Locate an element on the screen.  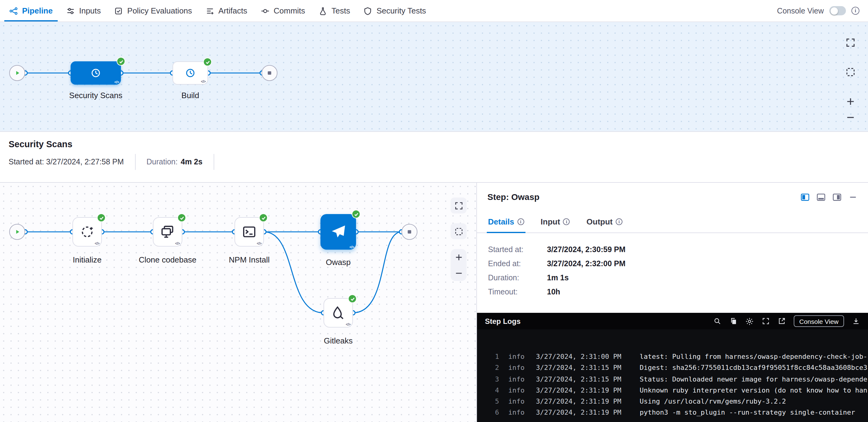
tab-security-tests: Security Tests is located at coordinates (395, 11).